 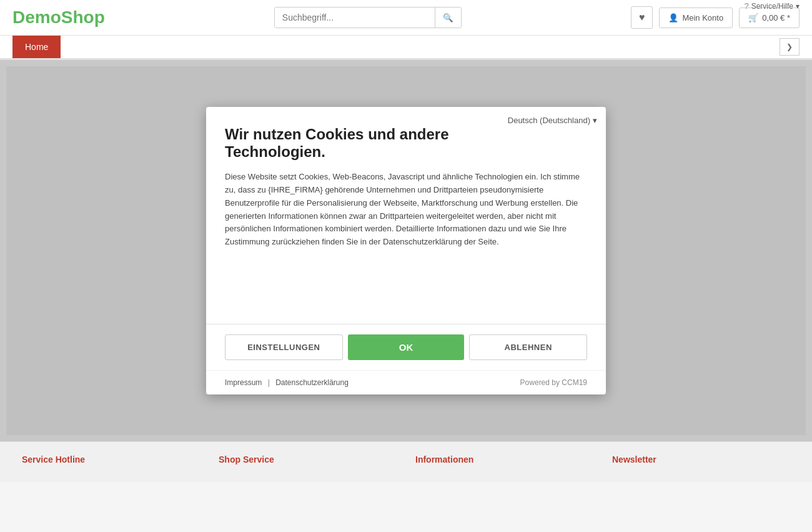 What do you see at coordinates (307, 462) in the screenshot?
I see `footer-col-shop-service: Shop Service` at bounding box center [307, 462].